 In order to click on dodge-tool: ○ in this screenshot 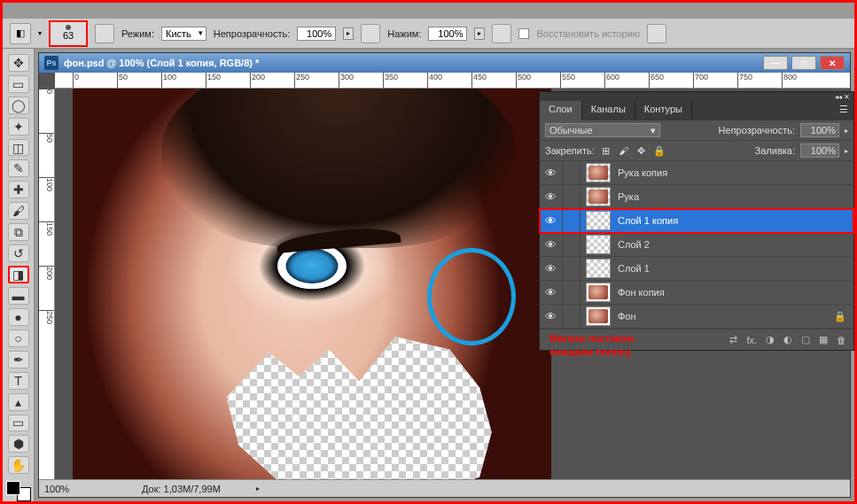, I will do `click(19, 338)`.